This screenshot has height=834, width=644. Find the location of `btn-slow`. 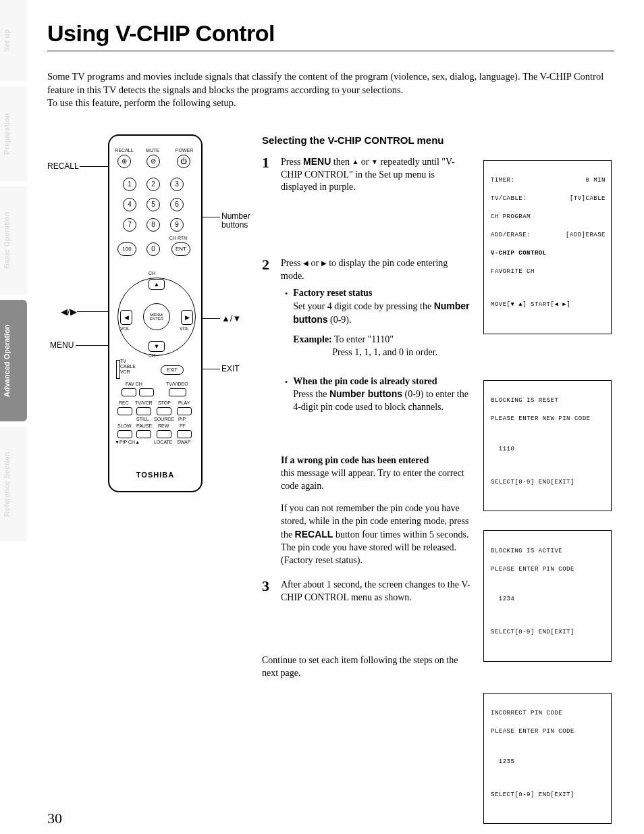

btn-slow is located at coordinates (125, 434).